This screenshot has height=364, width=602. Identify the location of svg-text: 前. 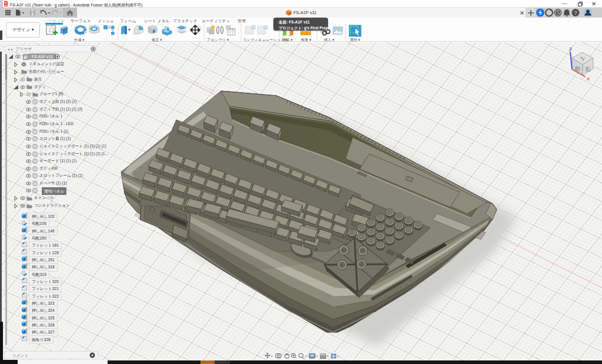
(577, 69).